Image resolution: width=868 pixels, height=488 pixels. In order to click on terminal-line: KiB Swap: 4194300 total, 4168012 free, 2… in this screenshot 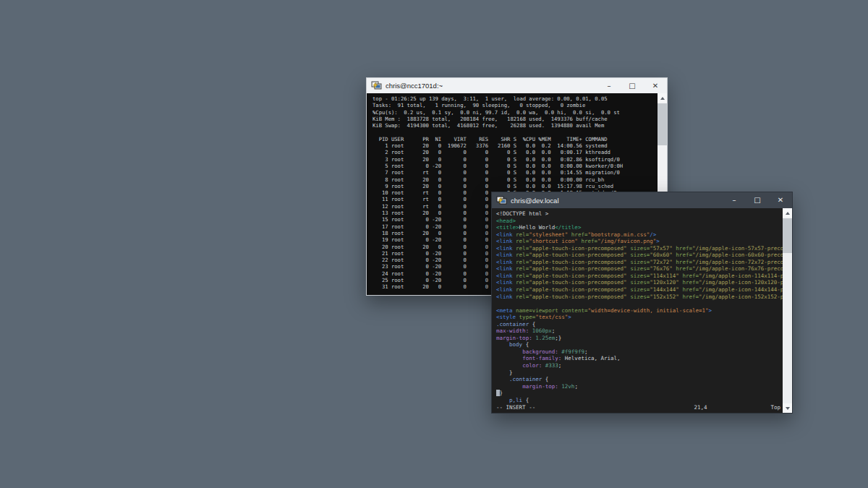, I will do `click(515, 126)`.